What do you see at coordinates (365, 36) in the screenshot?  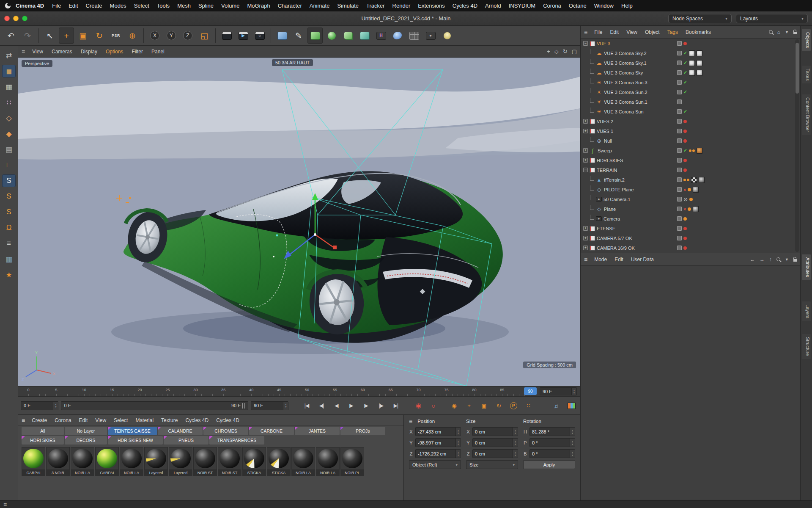 I see `simulation-object-button` at bounding box center [365, 36].